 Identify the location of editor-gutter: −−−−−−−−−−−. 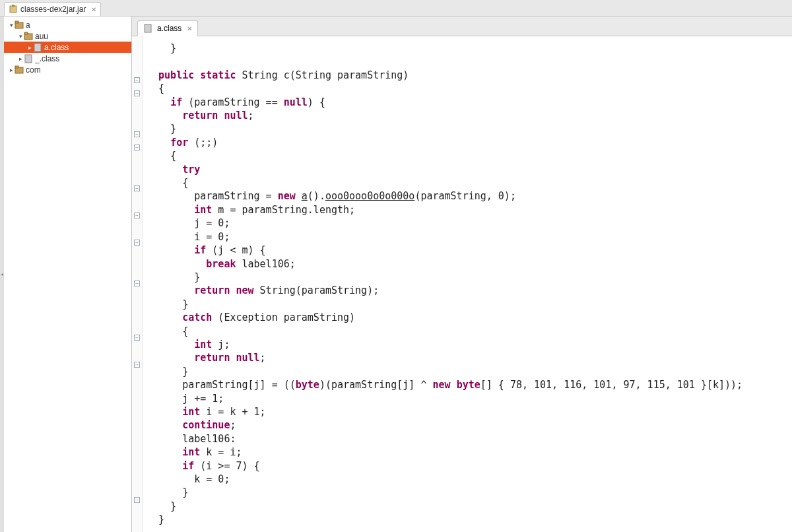
(137, 284).